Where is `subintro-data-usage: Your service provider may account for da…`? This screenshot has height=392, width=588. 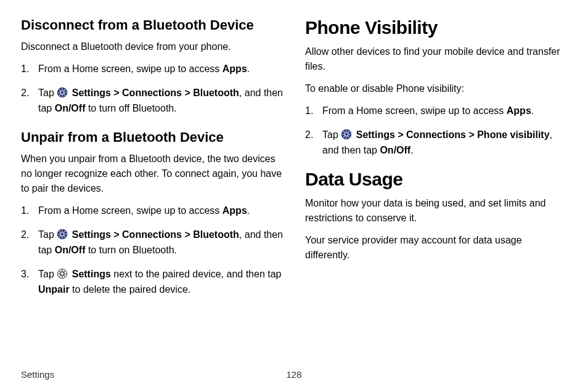 subintro-data-usage: Your service provider may account for da… is located at coordinates (436, 248).